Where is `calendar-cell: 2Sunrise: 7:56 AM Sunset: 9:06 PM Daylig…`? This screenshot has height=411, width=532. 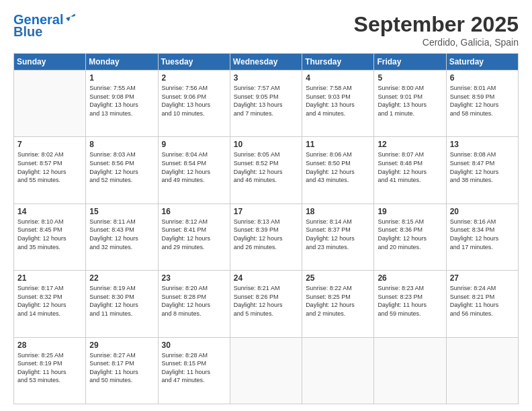
calendar-cell: 2Sunrise: 7:56 AM Sunset: 9:06 PM Daylig… is located at coordinates (193, 103).